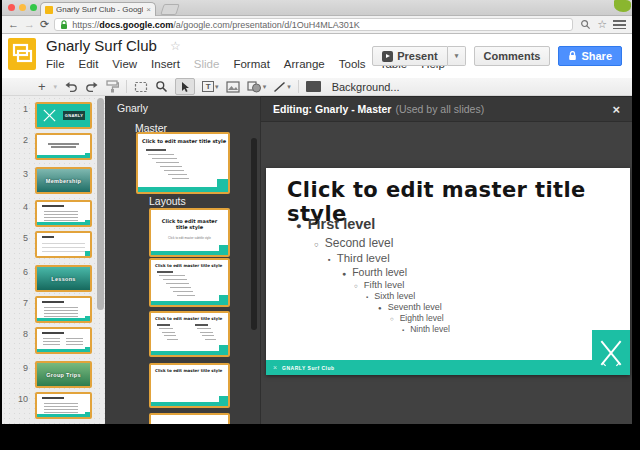 This screenshot has height=450, width=640. What do you see at coordinates (34, 8) in the screenshot?
I see `window-zoom-button` at bounding box center [34, 8].